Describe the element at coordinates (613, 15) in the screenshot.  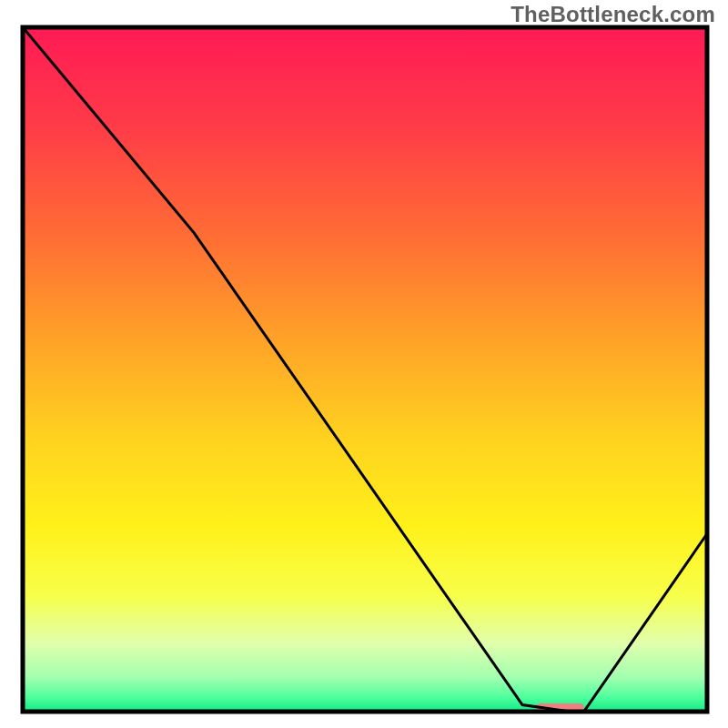
I see `watermark-text: TheBottleneck.com` at that location.